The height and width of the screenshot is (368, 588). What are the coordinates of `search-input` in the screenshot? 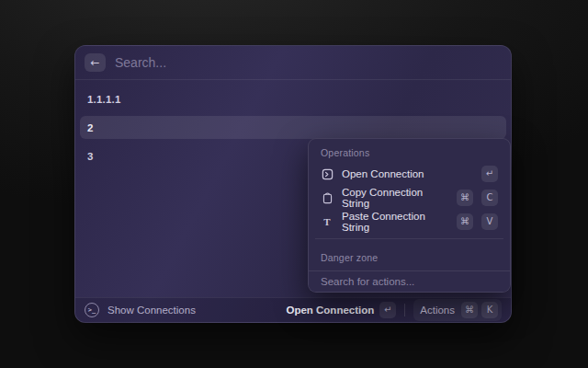 It's located at (309, 63).